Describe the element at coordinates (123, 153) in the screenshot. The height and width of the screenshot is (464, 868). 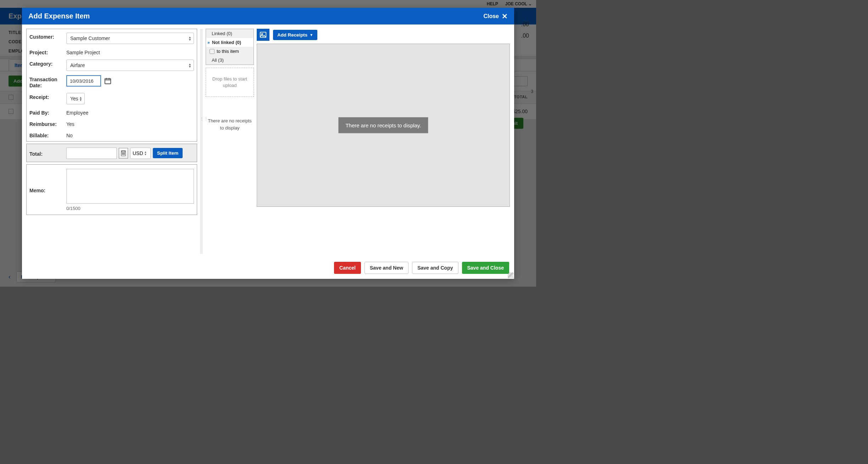
I see `calculator-icon` at that location.